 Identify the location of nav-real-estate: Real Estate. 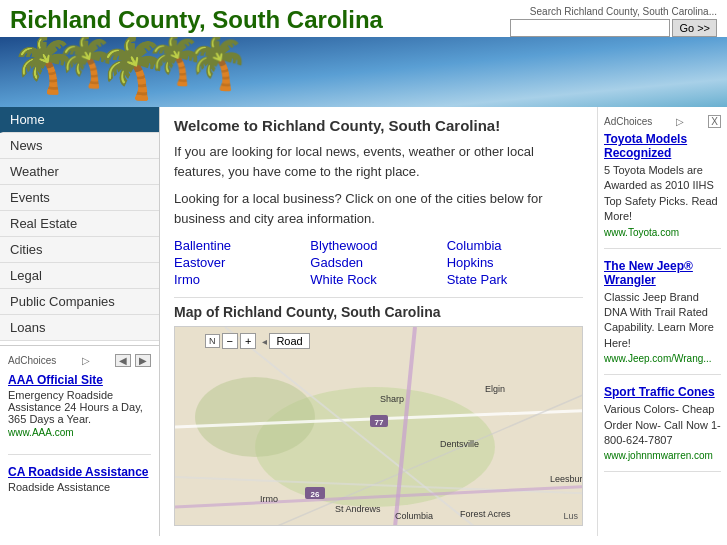
(80, 224).